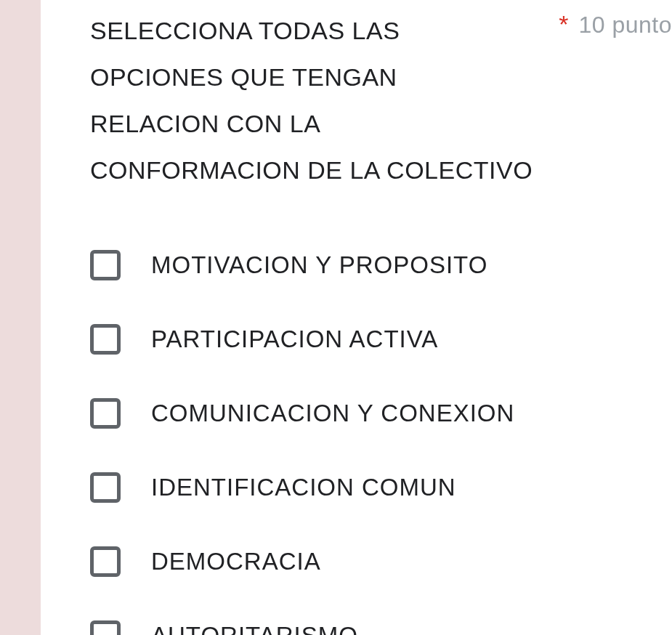 This screenshot has height=635, width=672. Describe the element at coordinates (295, 339) in the screenshot. I see `option-label: PARTICIPACION ACTIVA` at that location.